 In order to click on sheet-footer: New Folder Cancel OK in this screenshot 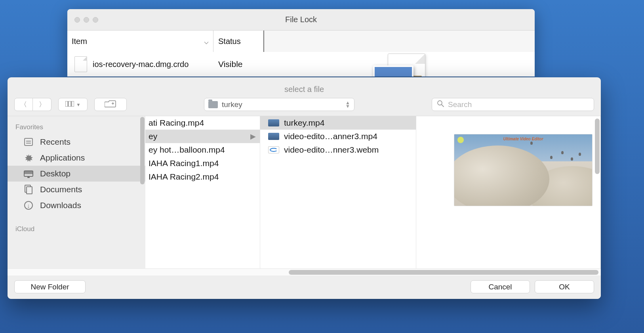, I will do `click(304, 287)`.